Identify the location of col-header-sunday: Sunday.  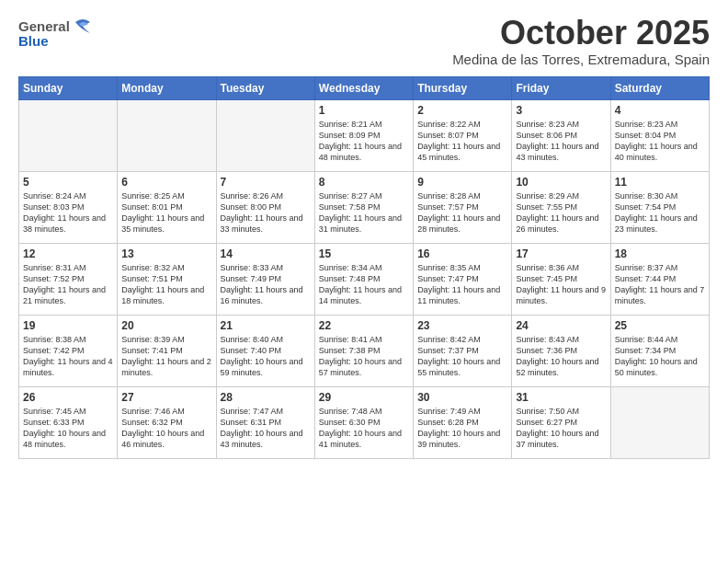
(68, 88).